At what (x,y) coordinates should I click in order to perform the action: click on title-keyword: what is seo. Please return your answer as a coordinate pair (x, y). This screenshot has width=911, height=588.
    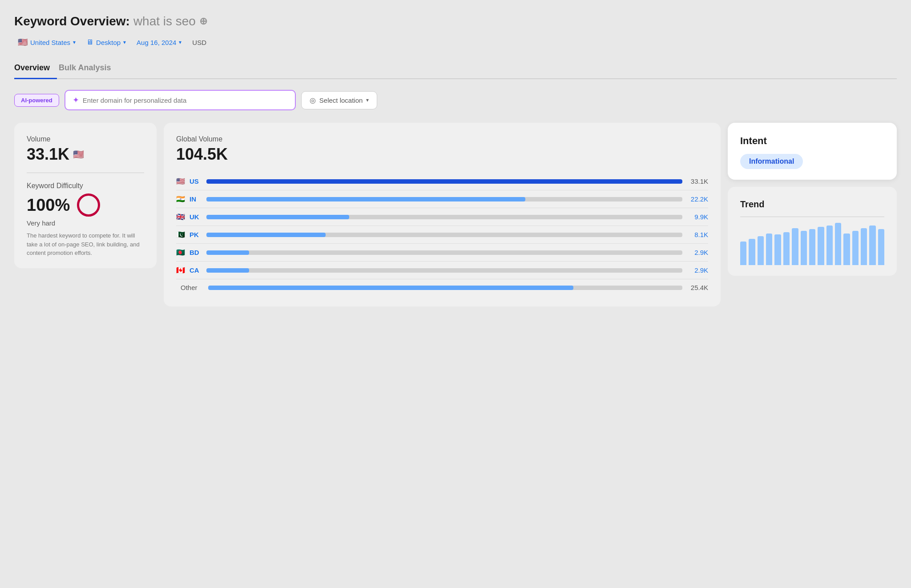
    Looking at the image, I should click on (165, 21).